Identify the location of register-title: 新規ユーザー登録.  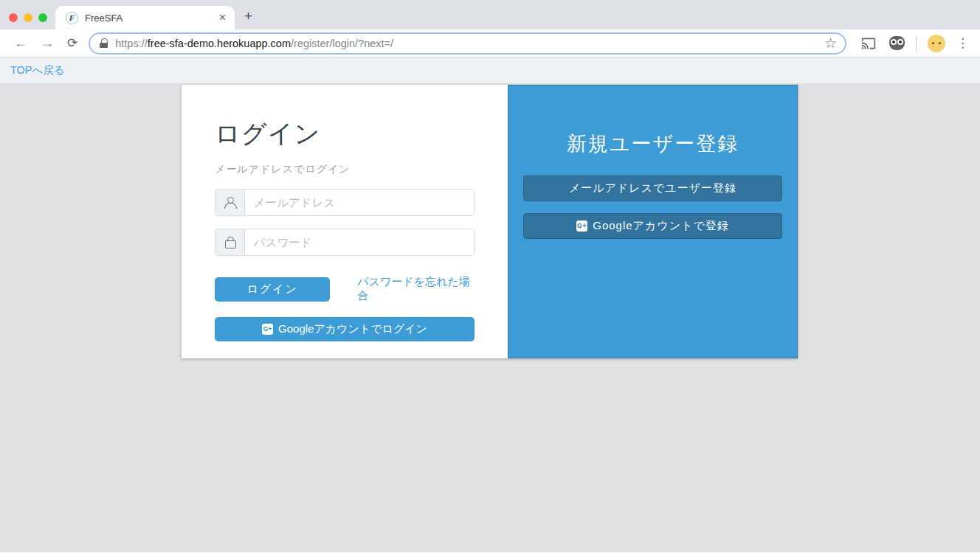
(652, 144).